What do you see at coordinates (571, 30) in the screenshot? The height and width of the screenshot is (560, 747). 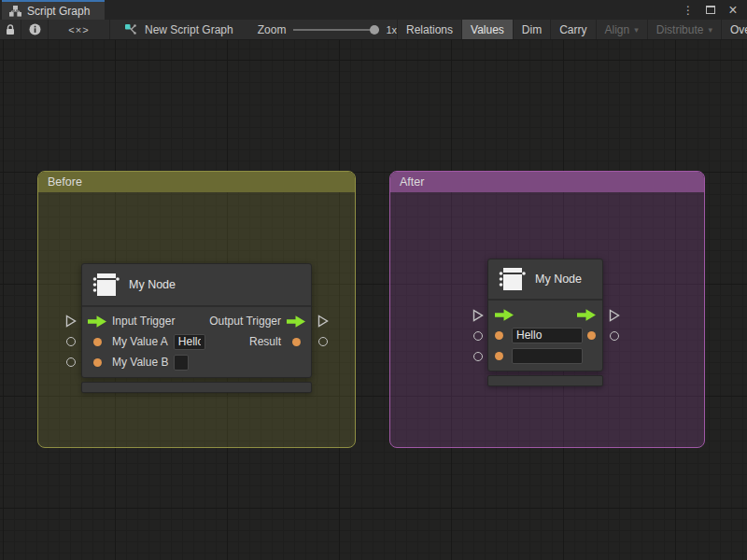 I see `toolbar-right-buttons: Relations Values Dim Carry Align ▾ Distr…` at bounding box center [571, 30].